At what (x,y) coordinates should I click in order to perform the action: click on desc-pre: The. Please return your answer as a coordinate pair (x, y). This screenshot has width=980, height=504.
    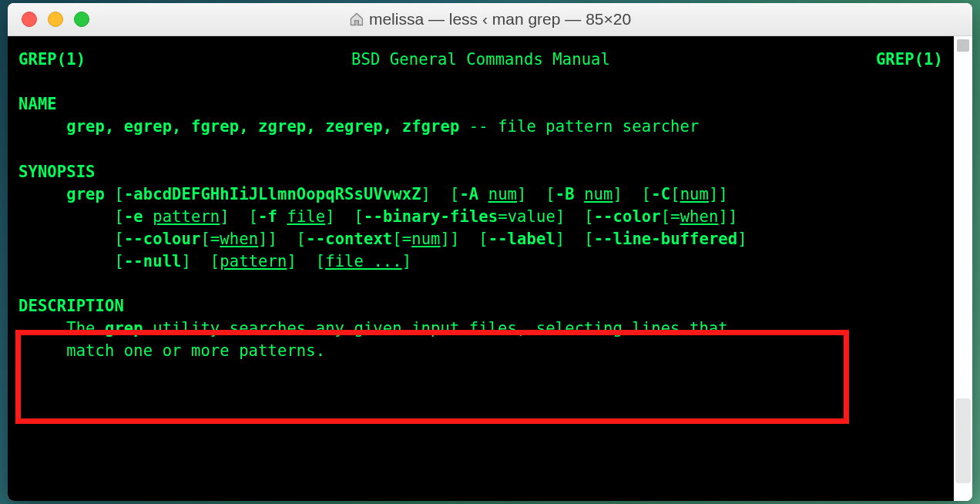
    Looking at the image, I should click on (62, 328).